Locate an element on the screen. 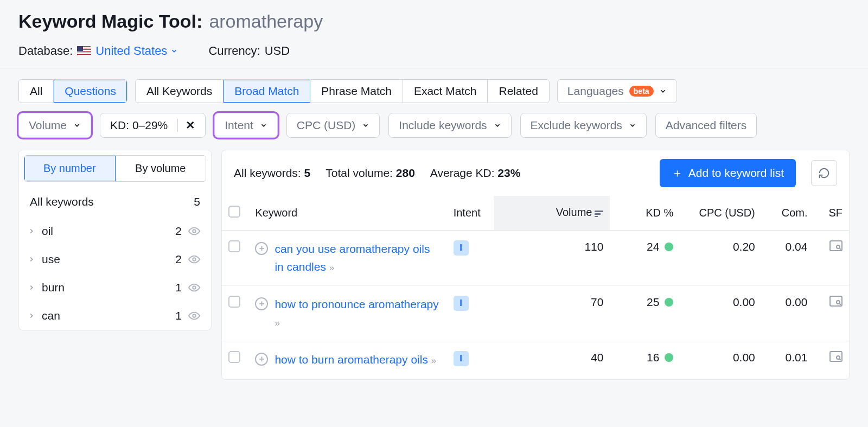 The height and width of the screenshot is (427, 868). sidebar-item: can 1 is located at coordinates (115, 316).